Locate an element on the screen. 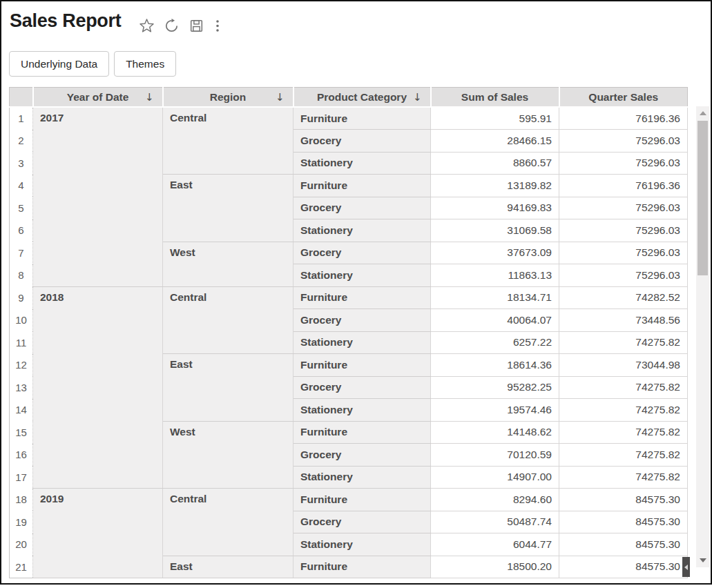 The height and width of the screenshot is (588, 712). row-number: 16 is located at coordinates (21, 455).